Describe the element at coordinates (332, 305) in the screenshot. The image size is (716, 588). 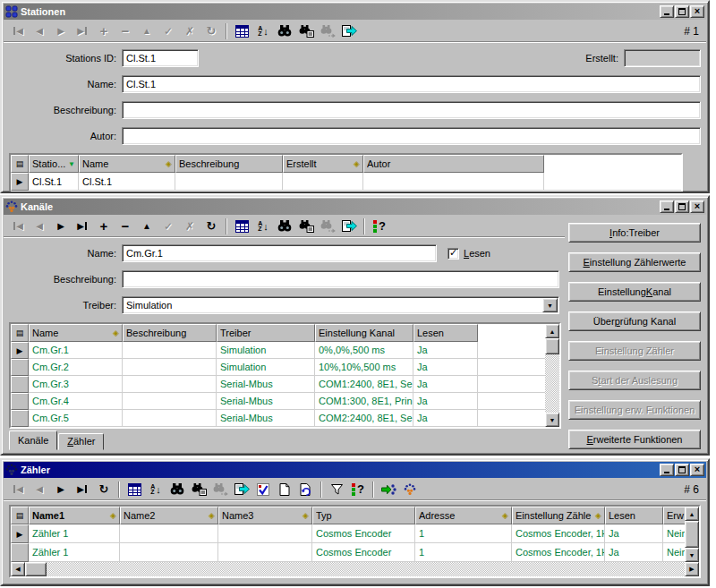
I see `treiber-input` at that location.